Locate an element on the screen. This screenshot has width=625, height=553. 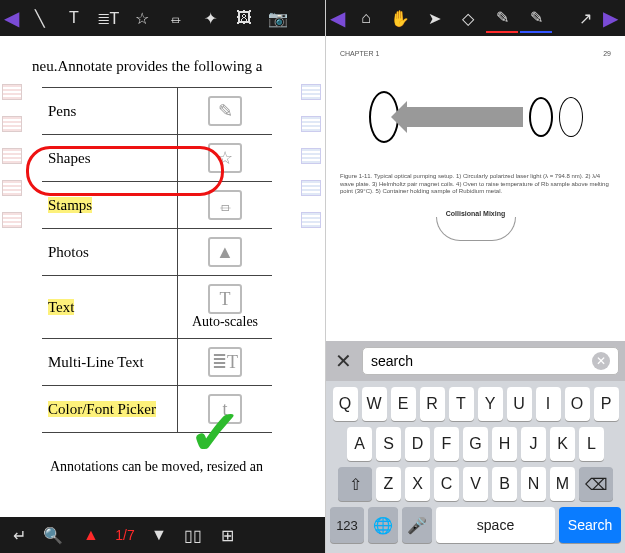
stamp-icon: ⏛ is located at coordinates (225, 205).